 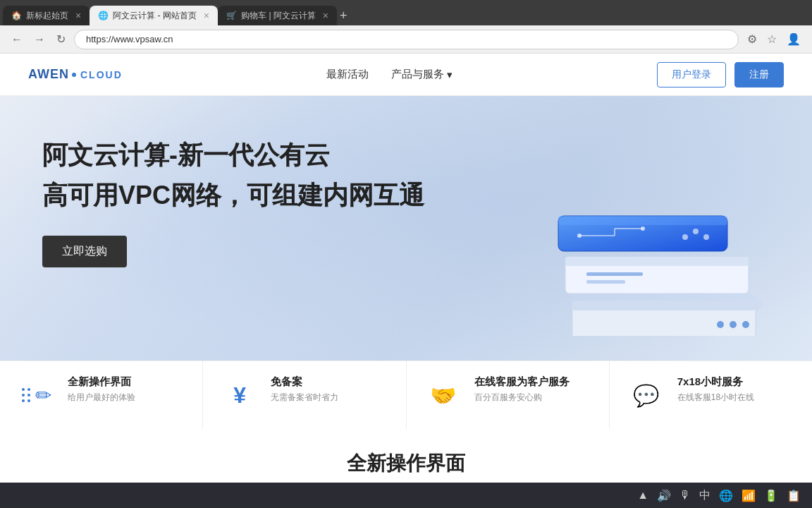 What do you see at coordinates (103, 16) in the screenshot?
I see `tab-icon-2: 🌐` at bounding box center [103, 16].